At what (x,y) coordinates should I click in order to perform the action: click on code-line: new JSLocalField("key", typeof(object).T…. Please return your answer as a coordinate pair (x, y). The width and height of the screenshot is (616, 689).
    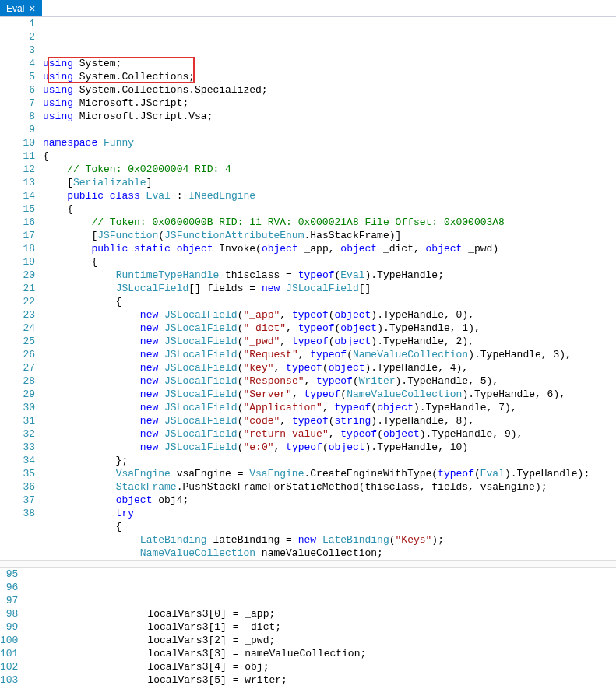
    Looking at the image, I should click on (329, 367).